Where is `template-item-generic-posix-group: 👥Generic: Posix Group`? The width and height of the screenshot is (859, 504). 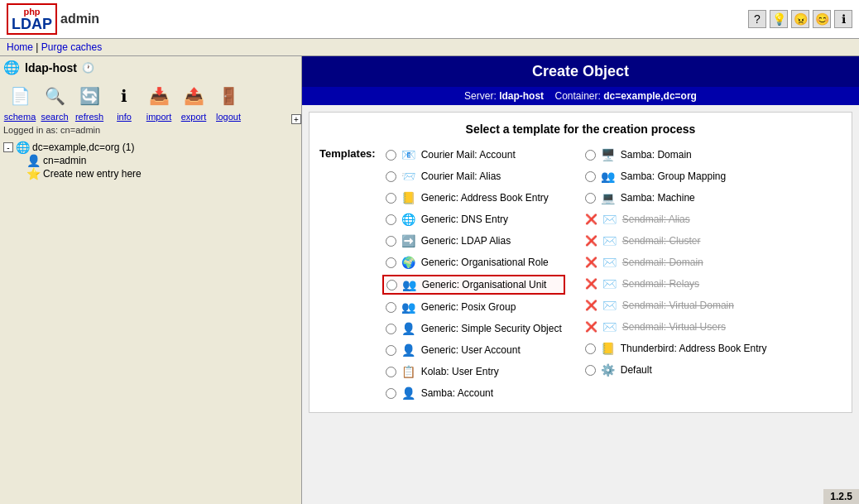
template-item-generic-posix-group: 👥Generic: Posix Group is located at coordinates (473, 307).